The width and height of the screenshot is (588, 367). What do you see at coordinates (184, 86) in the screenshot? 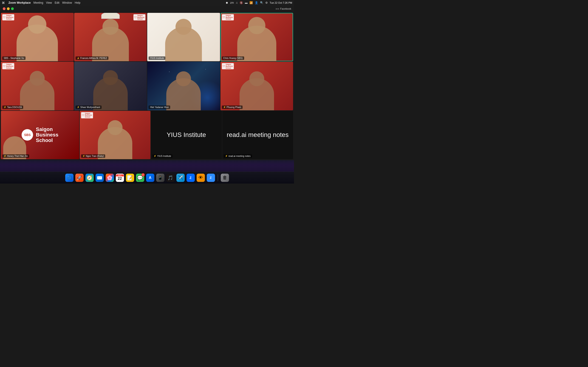
I see `participant-htet: Htet Yadanar Htun` at bounding box center [184, 86].